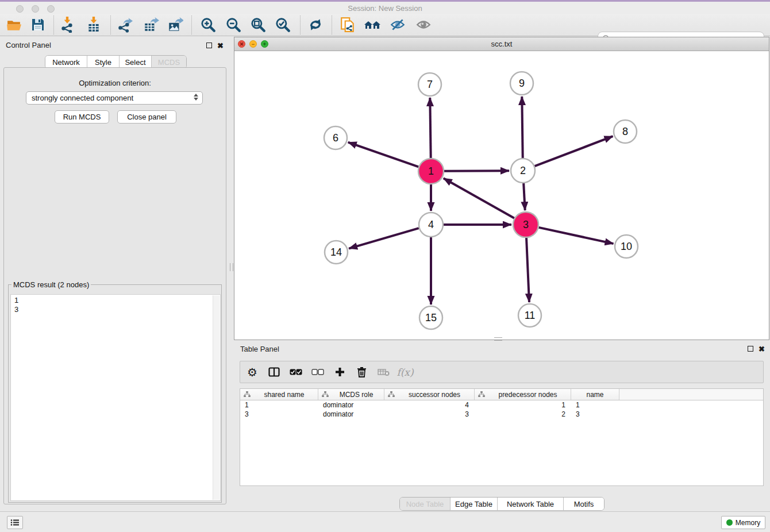  I want to click on refresh-layout-icon, so click(315, 25).